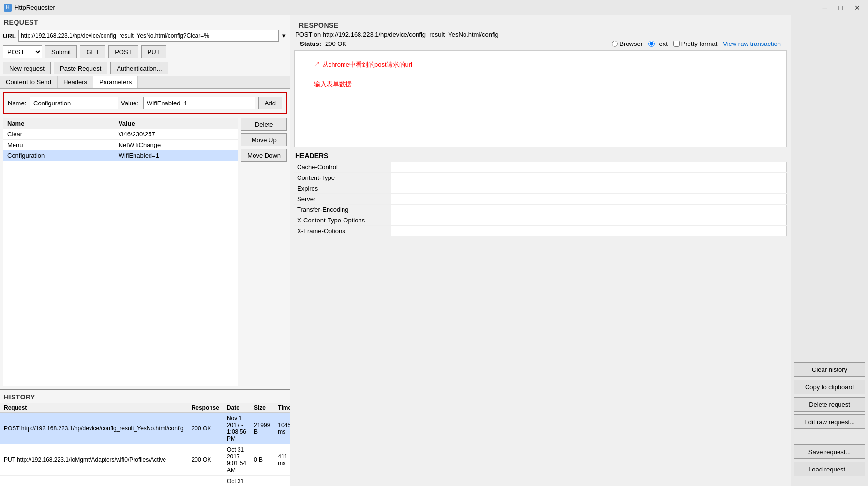 This screenshot has height=486, width=868. What do you see at coordinates (237, 481) in the screenshot?
I see `hist-cell-date: Oct 31 2017 - 8:58:15 AM` at bounding box center [237, 481].